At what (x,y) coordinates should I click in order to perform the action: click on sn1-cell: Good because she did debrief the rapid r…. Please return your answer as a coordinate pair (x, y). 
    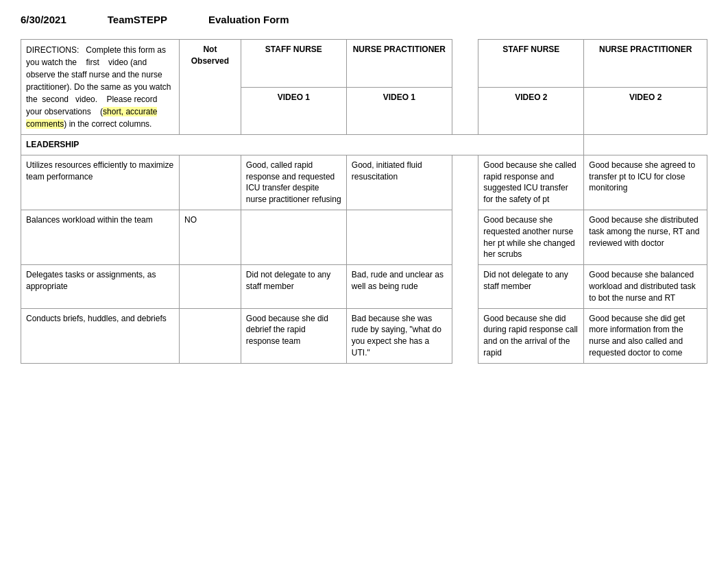
    Looking at the image, I should click on (293, 336).